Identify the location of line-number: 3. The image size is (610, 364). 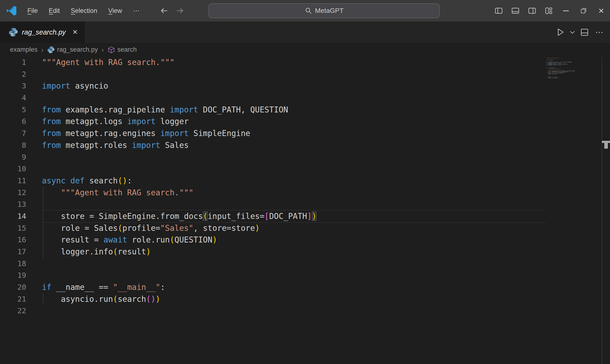
(13, 86).